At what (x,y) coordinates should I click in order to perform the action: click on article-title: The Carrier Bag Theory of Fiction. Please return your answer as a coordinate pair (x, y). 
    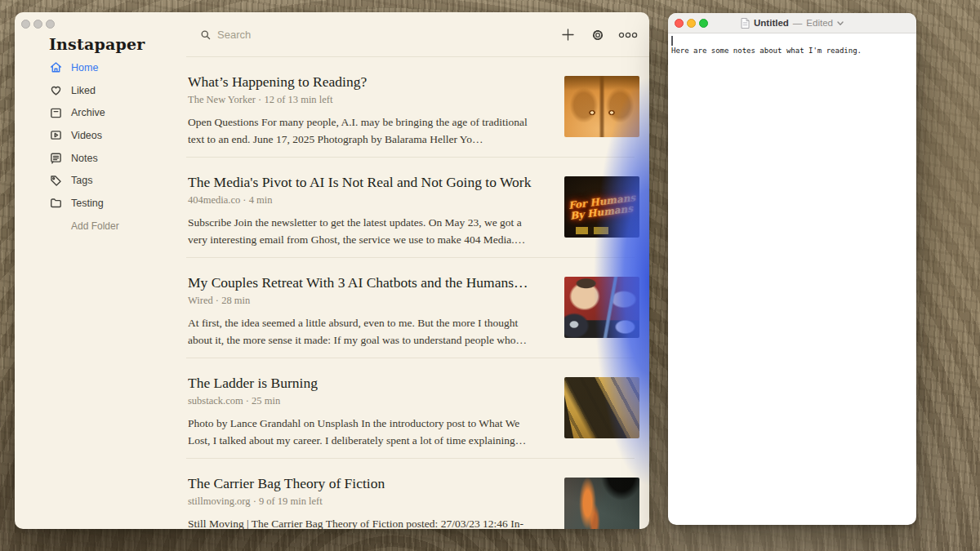
    Looking at the image, I should click on (366, 483).